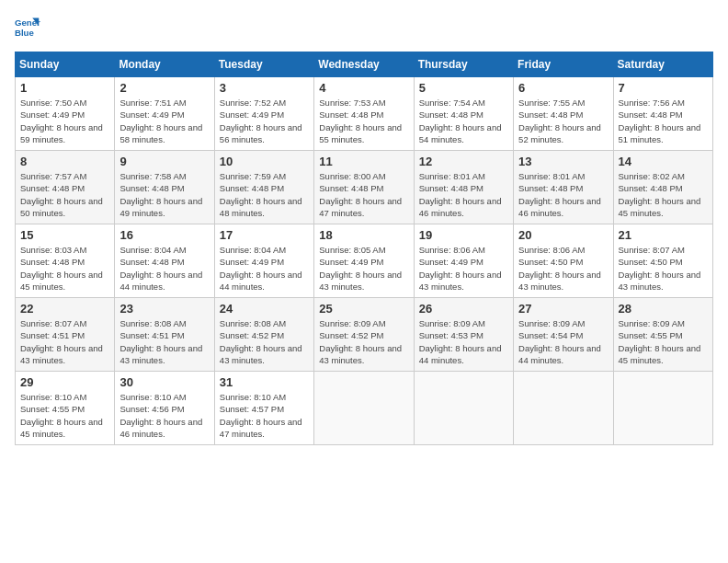 Image resolution: width=728 pixels, height=563 pixels. What do you see at coordinates (265, 309) in the screenshot?
I see `day-number: 24` at bounding box center [265, 309].